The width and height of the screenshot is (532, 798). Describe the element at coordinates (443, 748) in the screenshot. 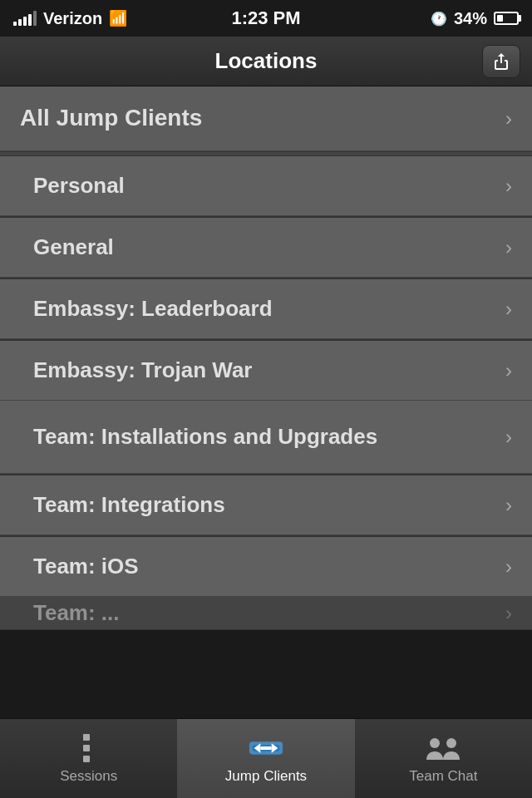

I see `team-chat-icon` at that location.